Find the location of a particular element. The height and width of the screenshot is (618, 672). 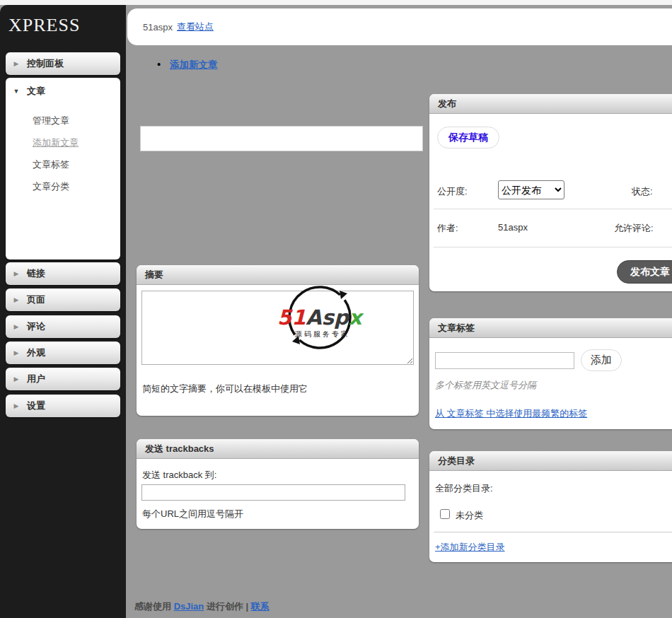

publish-panel: 发布 保存草稿 公开度: 公开发布 状态: 作者: 51aspx 允许评论 is located at coordinates (550, 192).